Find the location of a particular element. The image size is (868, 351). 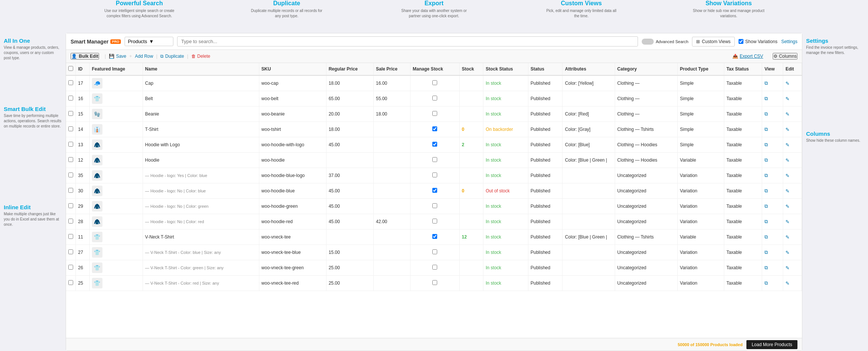

select-all-header is located at coordinates (71, 69).